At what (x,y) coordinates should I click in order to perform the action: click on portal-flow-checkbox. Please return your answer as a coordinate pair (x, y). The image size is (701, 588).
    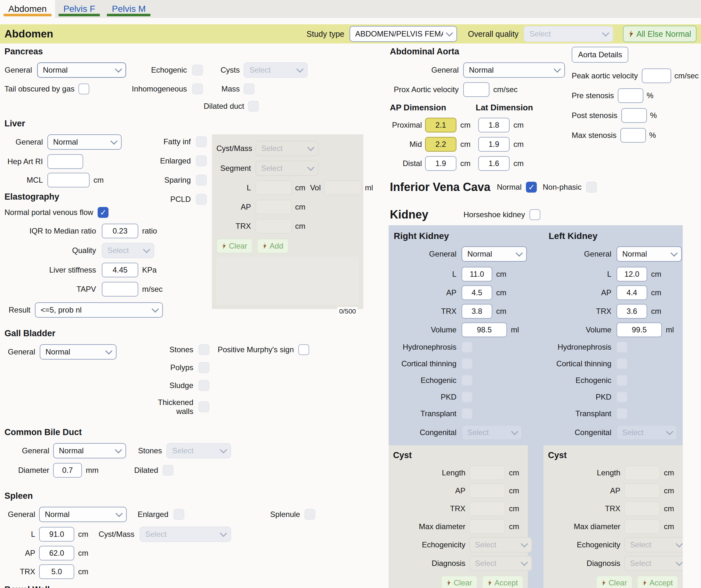
    Looking at the image, I should click on (103, 212).